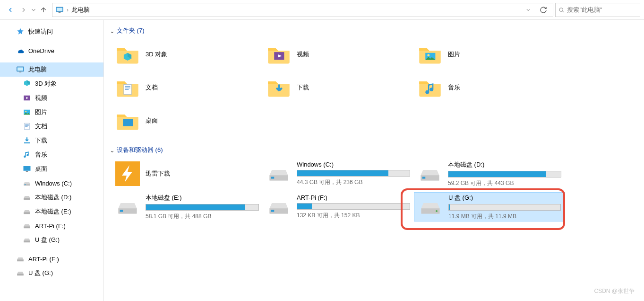  Describe the element at coordinates (187, 207) in the screenshot. I see `drive-item: 本地磁盘 (E:) 58.1 GB 可用，共 488 GB` at that location.